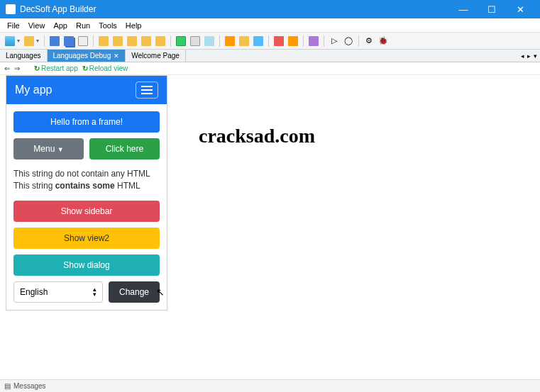 The image size is (540, 392). I want to click on hello-frame-button: Hello from a frame!, so click(87, 122).